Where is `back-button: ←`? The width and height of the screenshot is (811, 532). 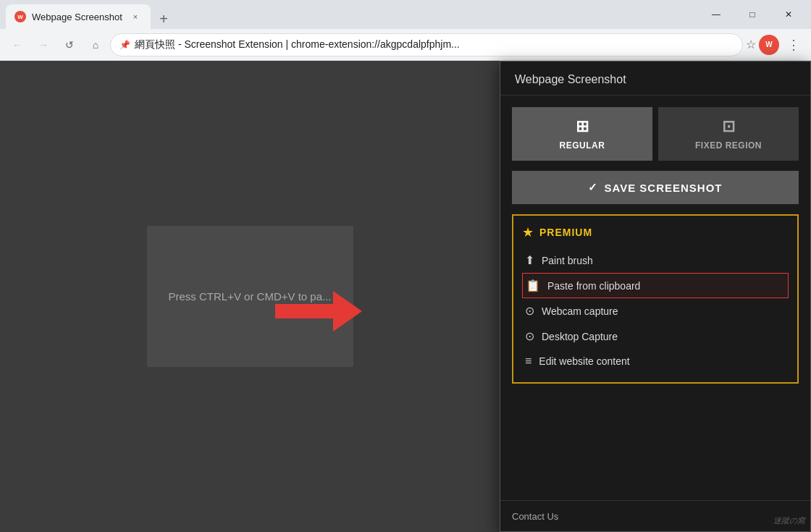
back-button: ← is located at coordinates (17, 45).